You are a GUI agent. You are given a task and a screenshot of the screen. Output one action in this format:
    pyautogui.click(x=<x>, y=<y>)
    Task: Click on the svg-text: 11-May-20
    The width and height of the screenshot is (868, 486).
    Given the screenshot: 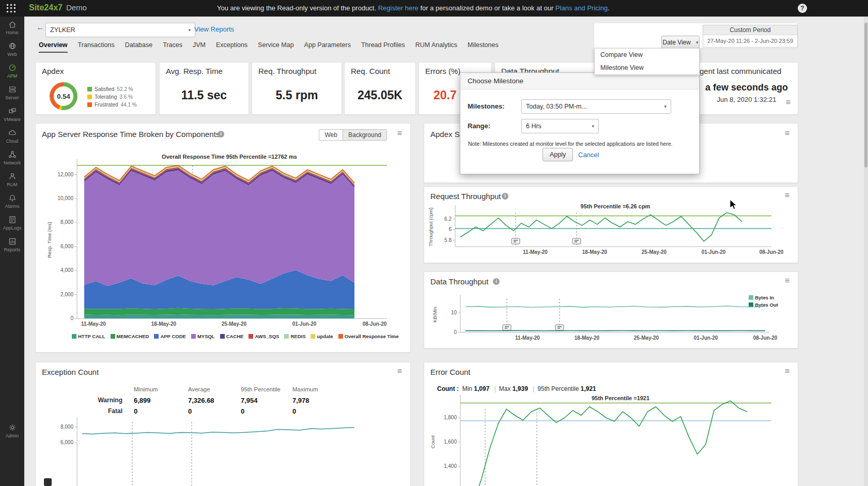 What is the action you would take?
    pyautogui.click(x=528, y=338)
    